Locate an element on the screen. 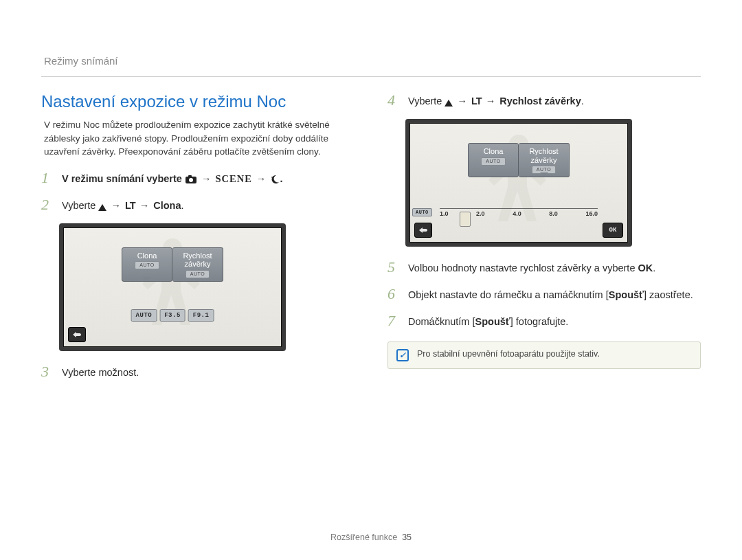  scale-auto-chip: AUTO is located at coordinates (422, 212).